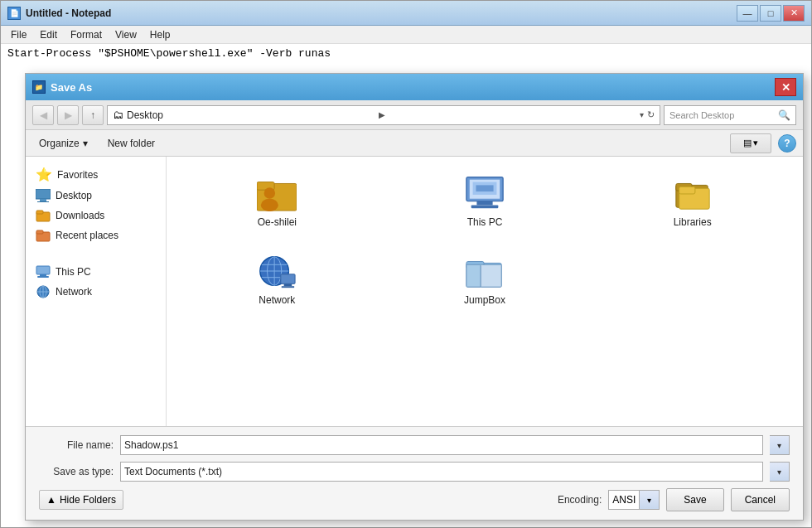 The image size is (812, 528). I want to click on sidebar-item-thispc: This PC, so click(96, 272).